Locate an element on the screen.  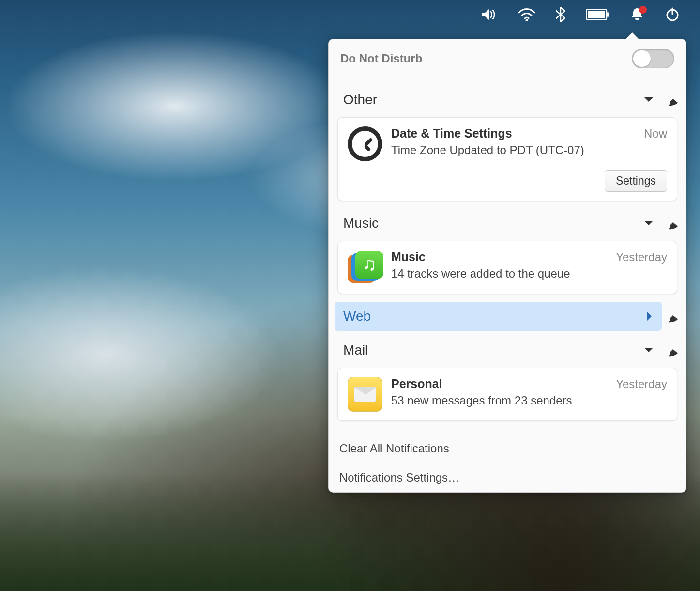
notification-body: Time Zone Updated to PDT (UTC-07) is located at coordinates (529, 150).